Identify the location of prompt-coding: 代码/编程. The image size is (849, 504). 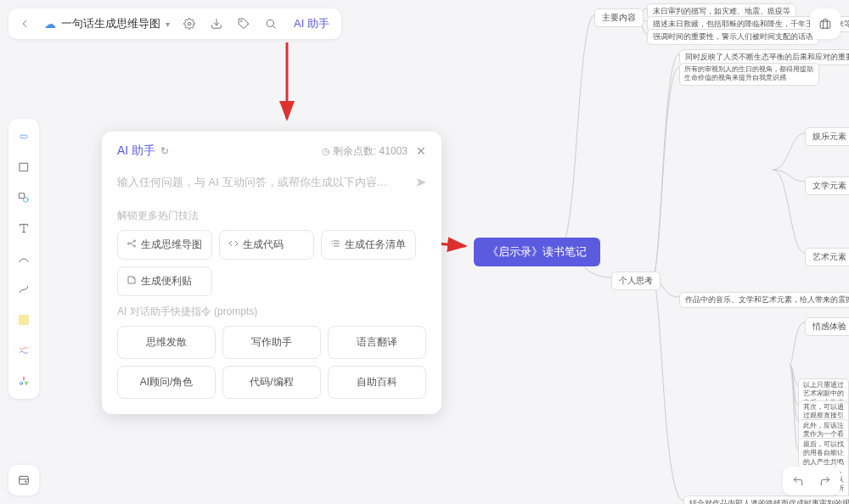
(272, 382).